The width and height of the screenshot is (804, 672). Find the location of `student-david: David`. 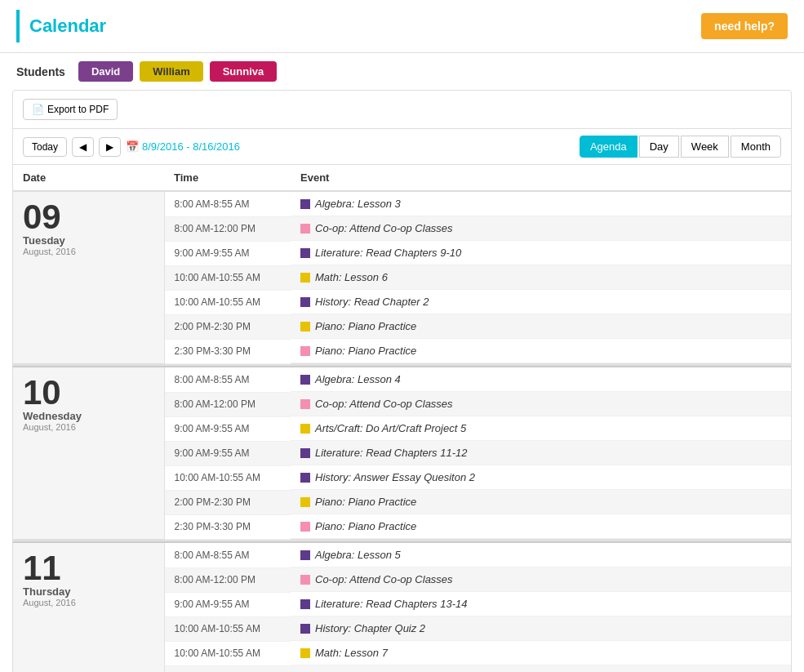

student-david: David is located at coordinates (106, 72).